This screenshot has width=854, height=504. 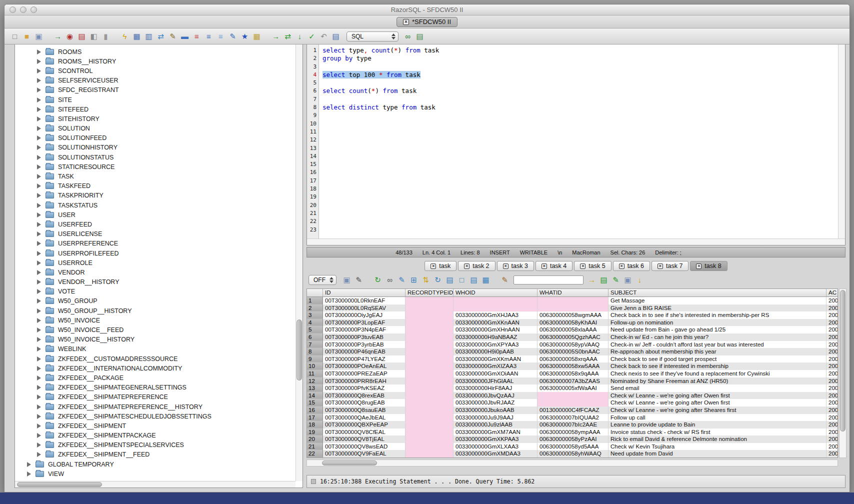 I want to click on fetch-down-icon: ↓, so click(x=300, y=36).